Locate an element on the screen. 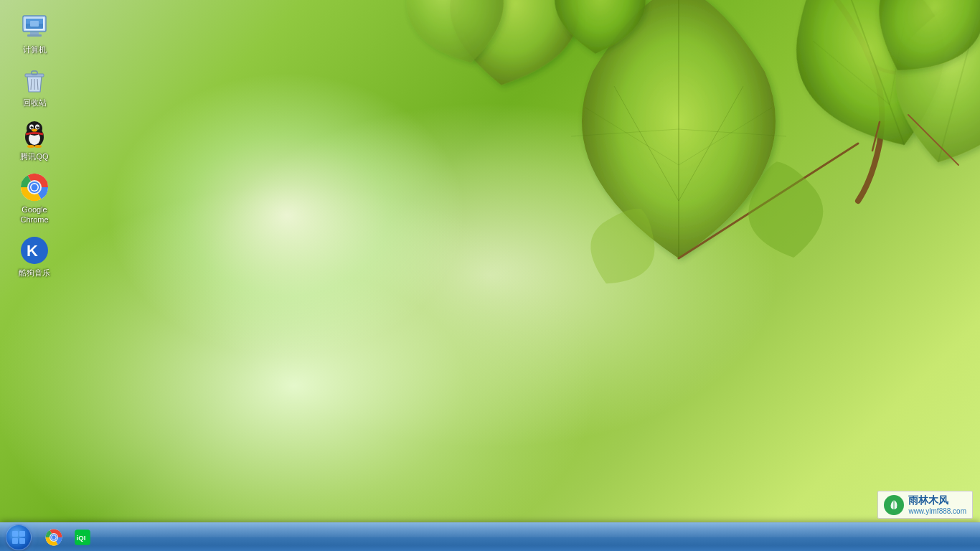 Image resolution: width=980 pixels, height=551 pixels. recycle-icon is located at coordinates (34, 80).